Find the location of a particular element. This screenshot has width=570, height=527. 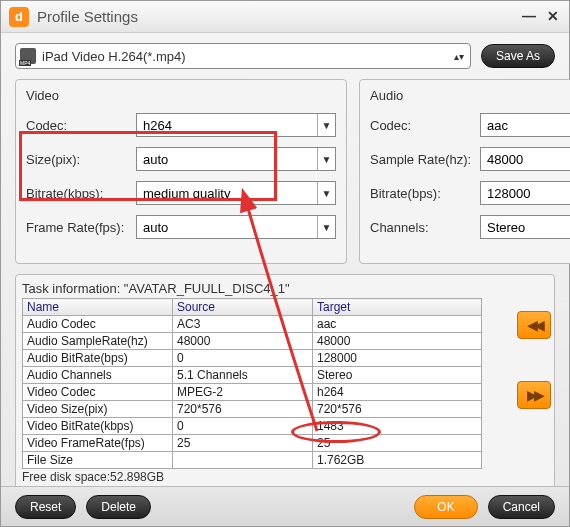

cell-target: 1483 is located at coordinates (398, 426).